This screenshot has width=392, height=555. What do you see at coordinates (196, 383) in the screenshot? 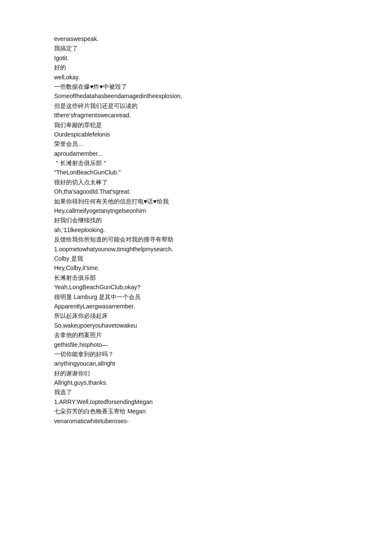
I see `transcript-line: Allright,guys,thanks.` at bounding box center [196, 383].